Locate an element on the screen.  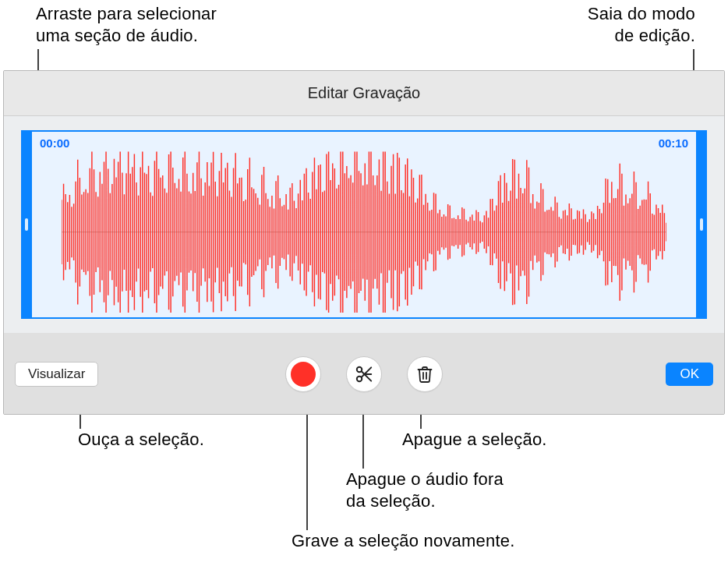
record-icon is located at coordinates (303, 374).